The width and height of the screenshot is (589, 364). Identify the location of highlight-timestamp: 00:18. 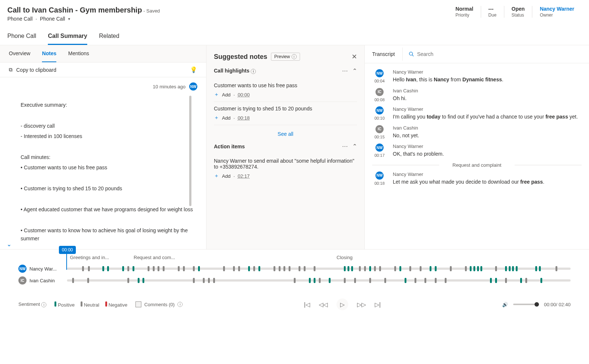
(244, 118).